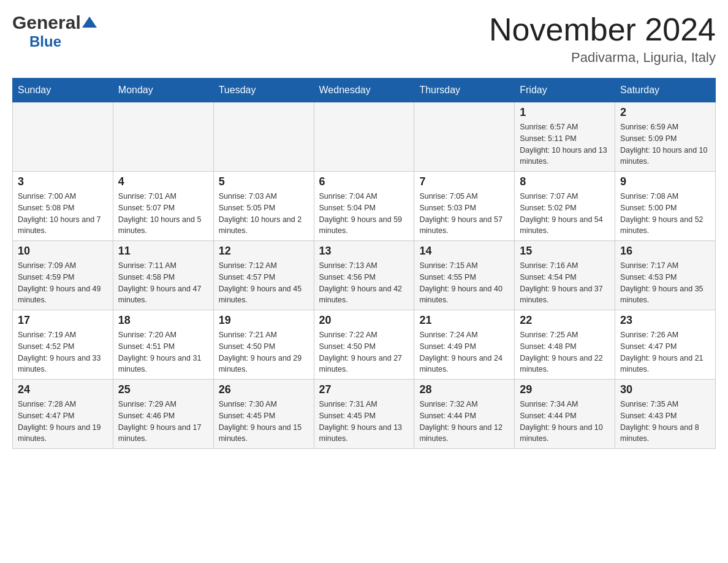  I want to click on day-number: 2, so click(665, 113).